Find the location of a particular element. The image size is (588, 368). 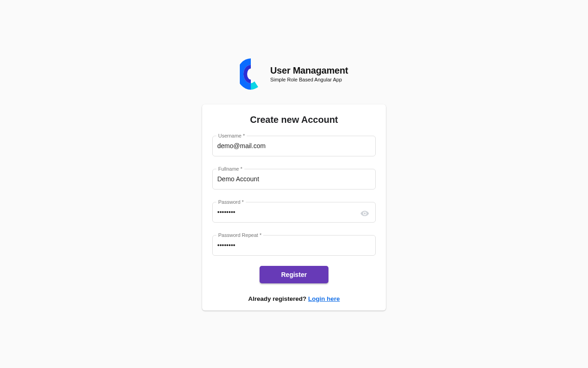

register-button: Register is located at coordinates (294, 275).